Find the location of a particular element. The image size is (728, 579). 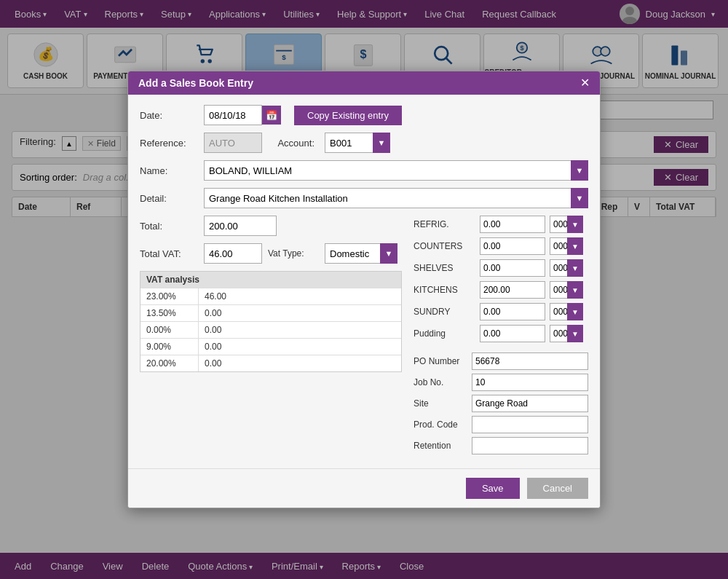

pudding-label: Pudding is located at coordinates (444, 334).